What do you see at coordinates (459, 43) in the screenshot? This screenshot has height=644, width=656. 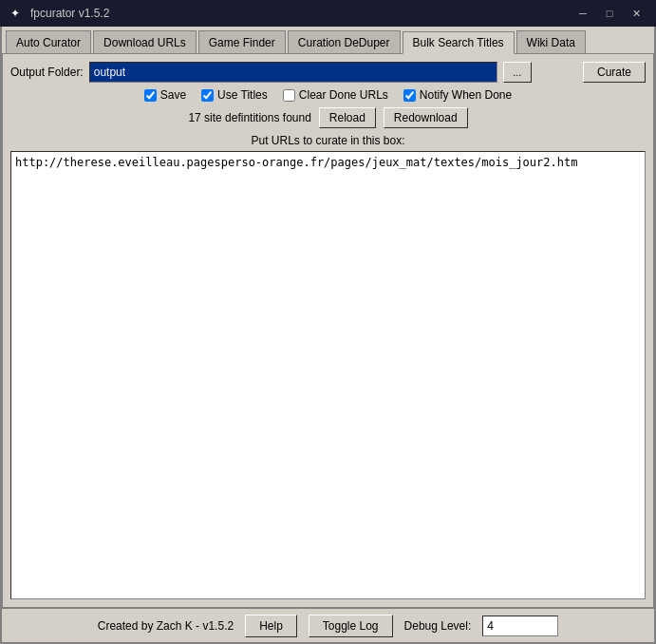 I see `tab-bulk-search-titles: Bulk Search Titles` at bounding box center [459, 43].